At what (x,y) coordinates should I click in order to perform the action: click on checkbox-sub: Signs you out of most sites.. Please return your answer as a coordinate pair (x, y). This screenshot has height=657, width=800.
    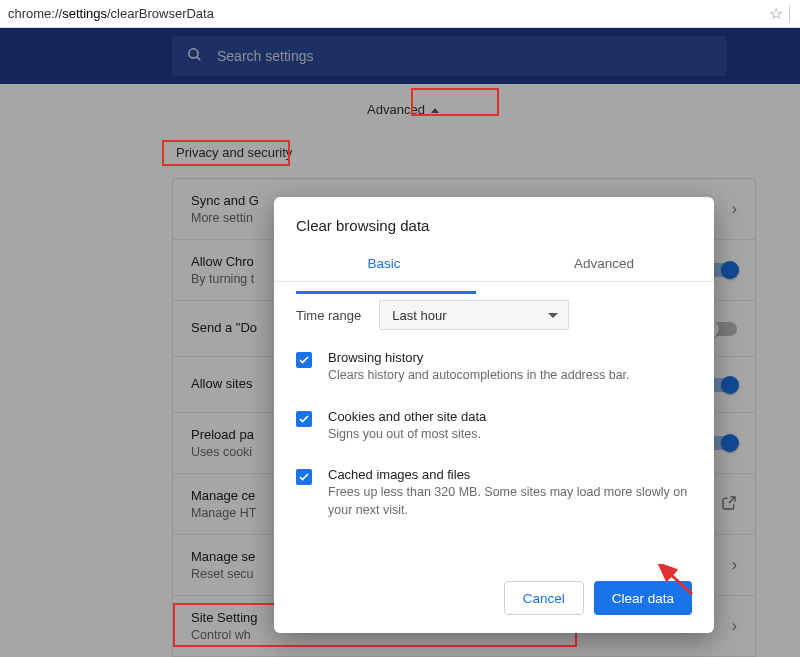
    Looking at the image, I should click on (407, 435).